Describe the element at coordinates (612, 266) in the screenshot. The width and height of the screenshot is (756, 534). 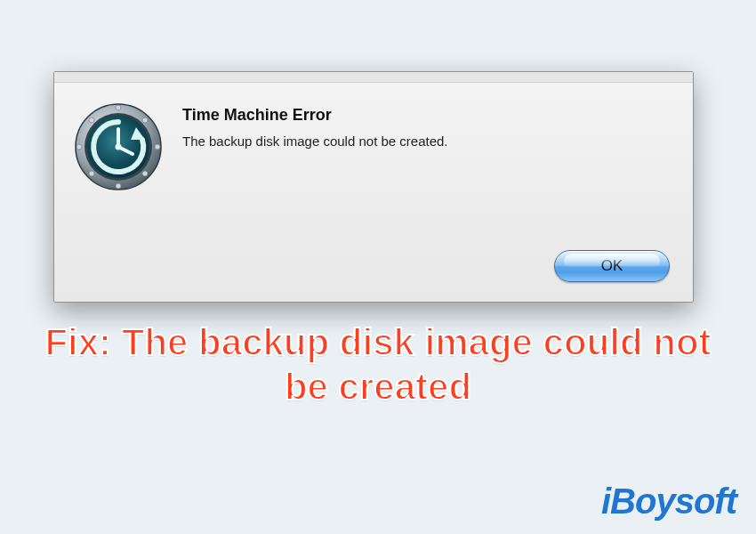
I see `ok-button: OK` at that location.